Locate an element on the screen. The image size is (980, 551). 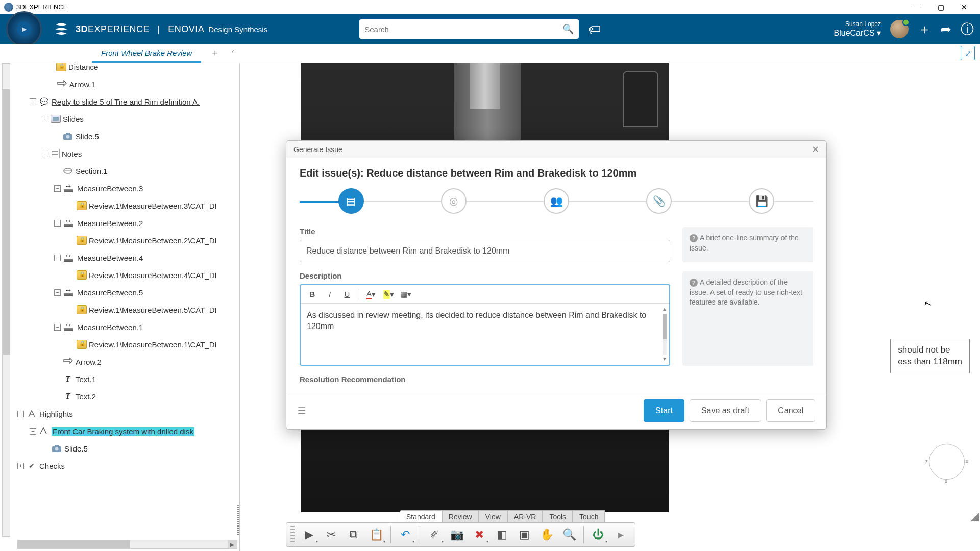
tree-mb1r: Review.1\MeasureBetween.1\CAT_DI is located at coordinates (153, 345).